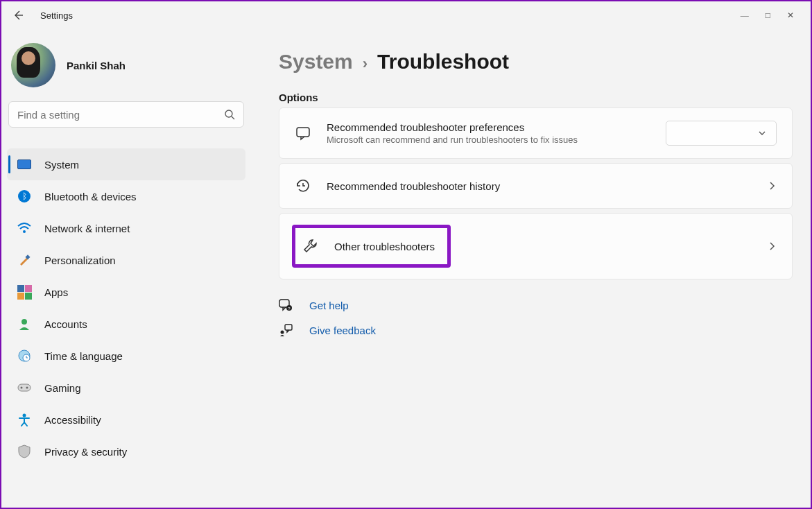  What do you see at coordinates (535, 97) in the screenshot?
I see `section-title: Options` at bounding box center [535, 97].